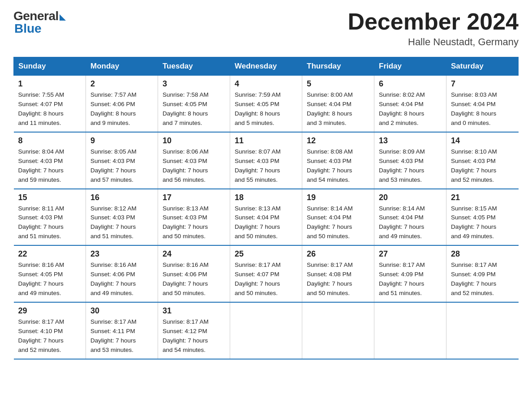 The image size is (532, 411). What do you see at coordinates (266, 104) in the screenshot?
I see `calendar-cell: 4Sunrise: 7:59 AMSunset: 4:05 PMDaylight…` at bounding box center [266, 104].